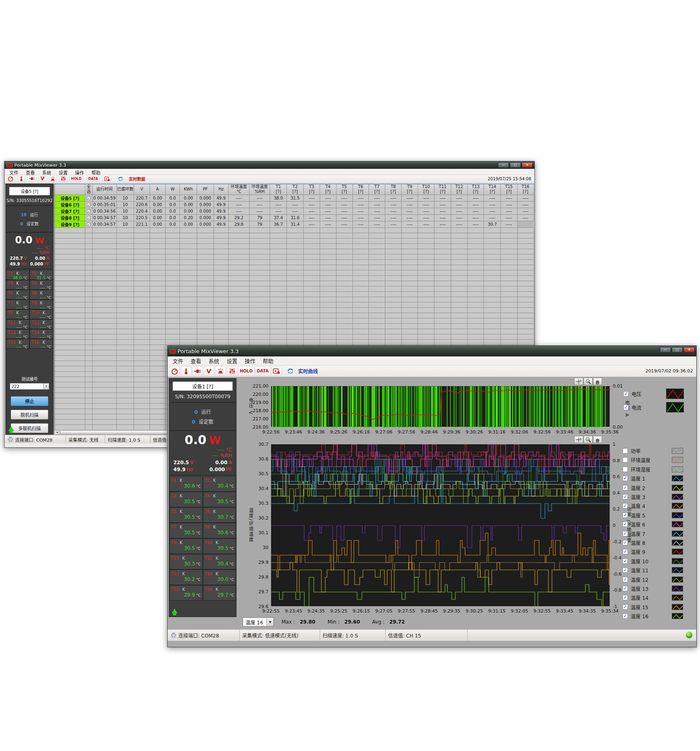  What do you see at coordinates (294, 218) in the screenshot?
I see `table-row: 设备8 [?]✓0 00:34:5710220.50.000.00.200.00…` at bounding box center [294, 218].